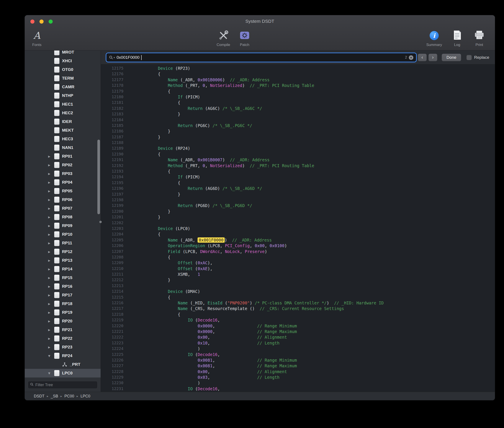 The height and width of the screenshot is (428, 504). What do you see at coordinates (63, 165) in the screenshot?
I see `tree-item-rp02: ▶RP02` at bounding box center [63, 165].